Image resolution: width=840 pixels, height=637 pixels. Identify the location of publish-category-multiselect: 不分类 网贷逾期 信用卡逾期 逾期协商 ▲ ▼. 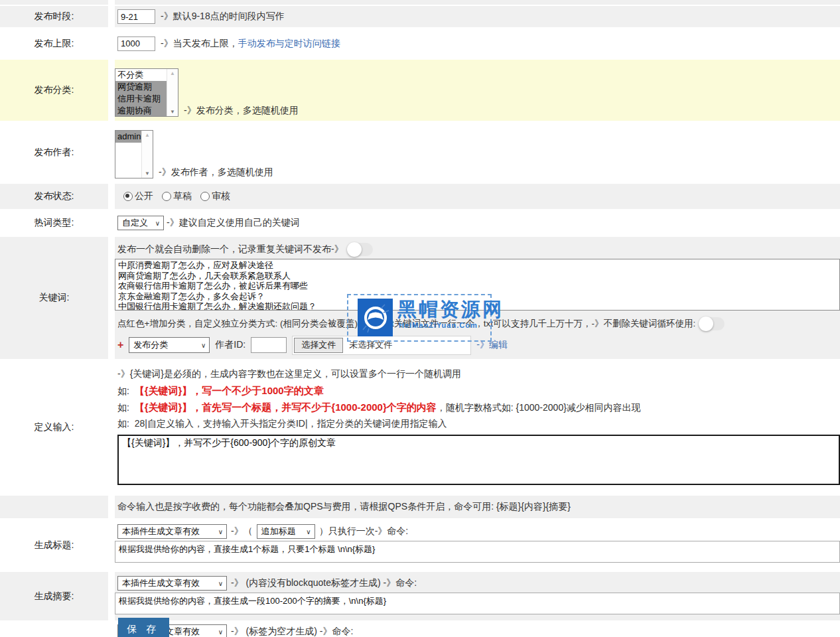
(147, 93).